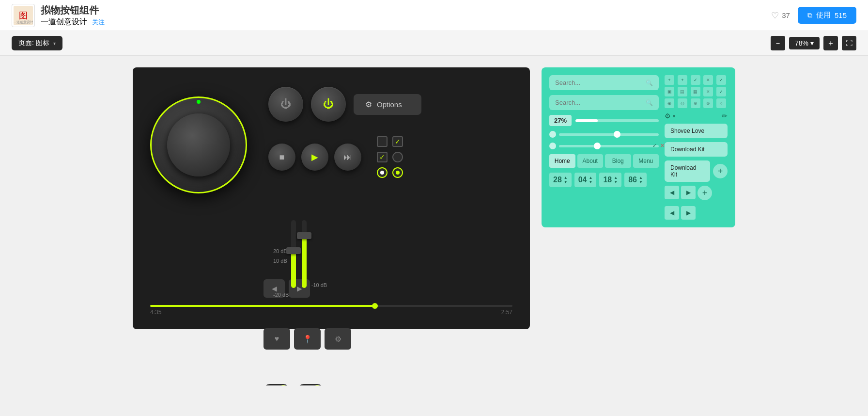  I want to click on grid-cell-5: ✓, so click(721, 80).